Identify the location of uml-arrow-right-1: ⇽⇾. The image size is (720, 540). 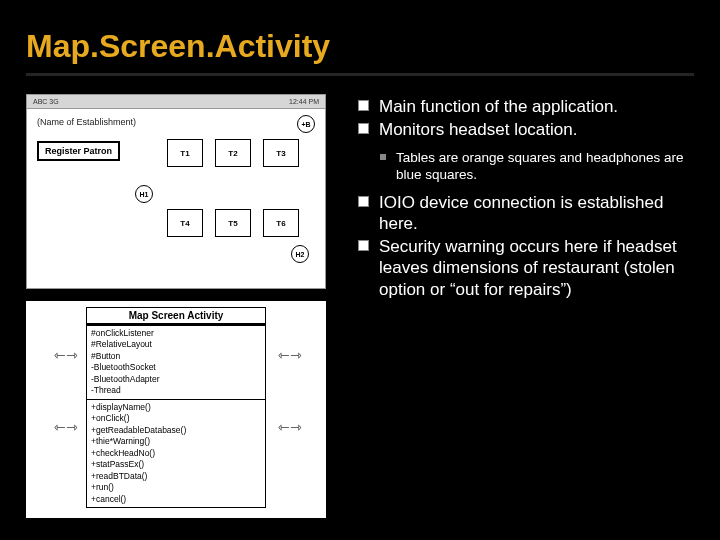
(290, 355).